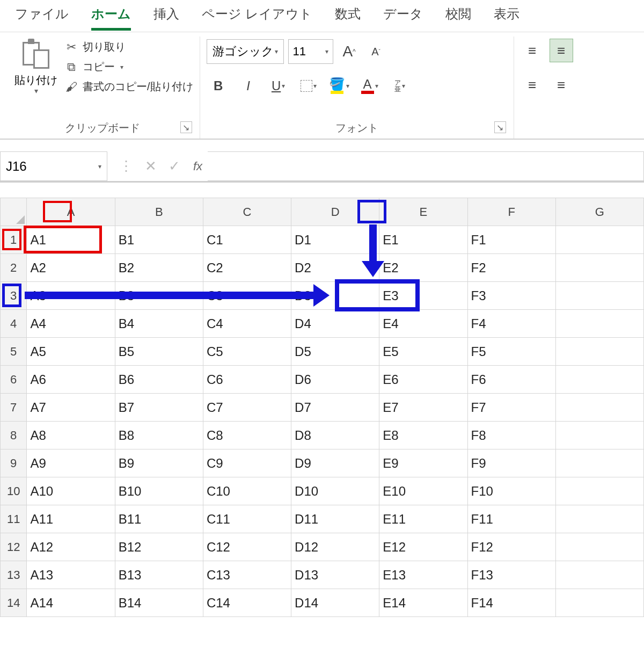 Image resolution: width=644 pixels, height=653 pixels. What do you see at coordinates (247, 296) in the screenshot?
I see `cell-C3: C3` at bounding box center [247, 296].